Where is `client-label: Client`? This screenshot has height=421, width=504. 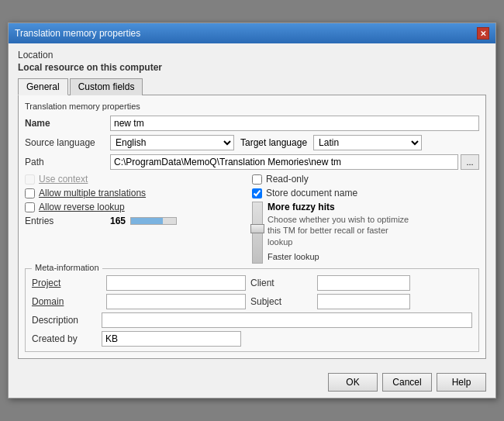
client-label: Client is located at coordinates (281, 283).